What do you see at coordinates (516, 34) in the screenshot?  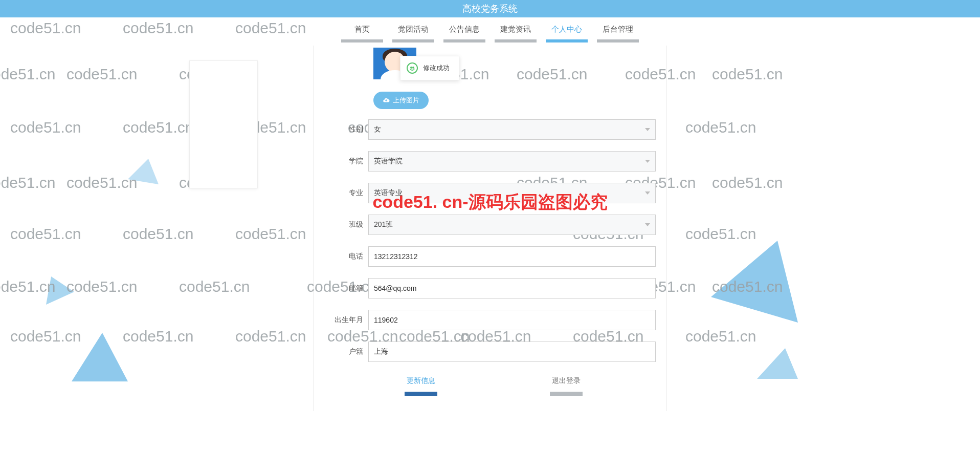 I see `nav-item-3: 建党资讯` at bounding box center [516, 34].